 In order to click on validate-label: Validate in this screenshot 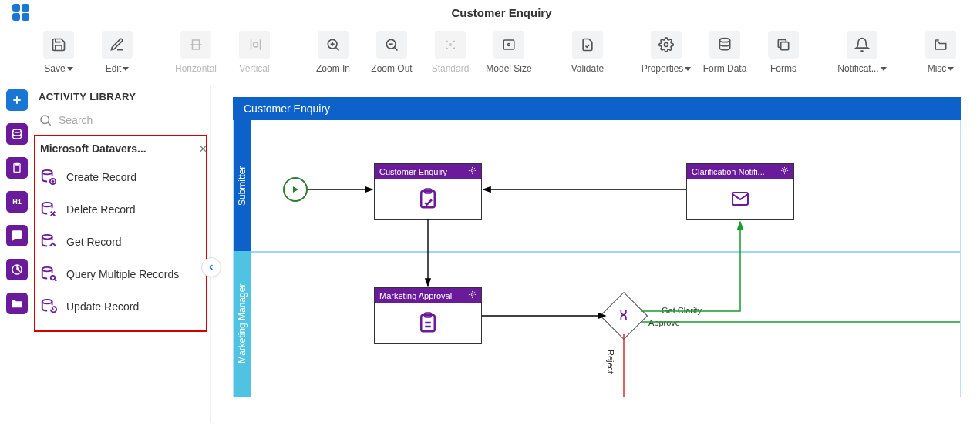, I will do `click(588, 69)`.